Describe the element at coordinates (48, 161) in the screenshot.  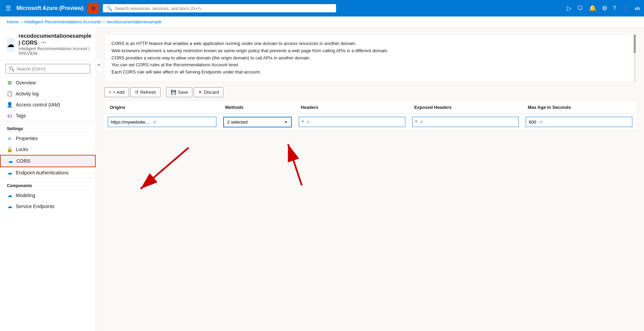
I see `sidebar-item-cors: ☁ CORS` at that location.